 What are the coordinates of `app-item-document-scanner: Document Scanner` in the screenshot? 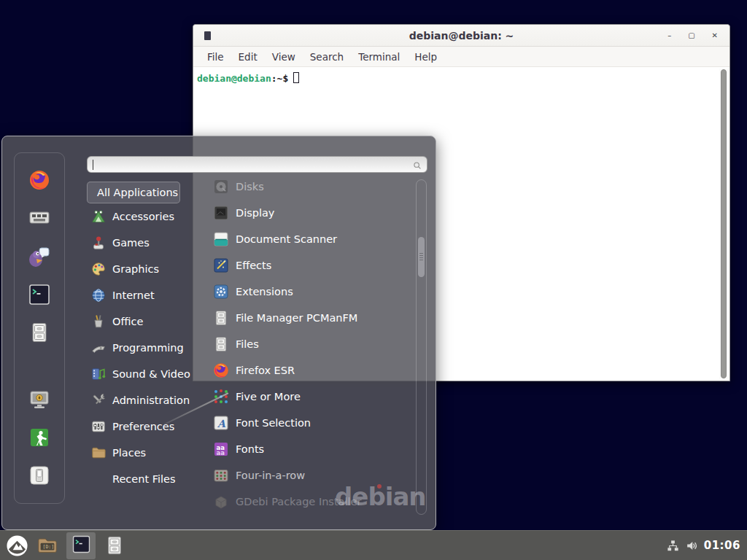 It's located at (313, 239).